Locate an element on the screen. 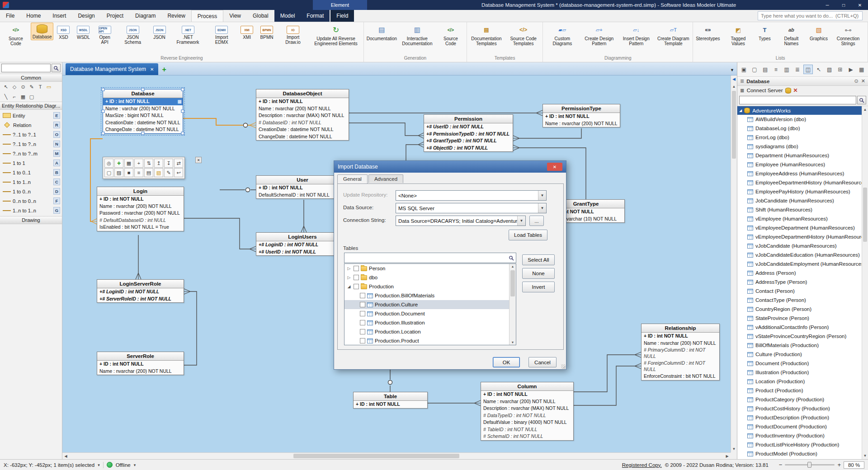 The width and height of the screenshot is (868, 470). entity-attribute: +# ServerRoleID : int NOT NULL is located at coordinates (140, 299).